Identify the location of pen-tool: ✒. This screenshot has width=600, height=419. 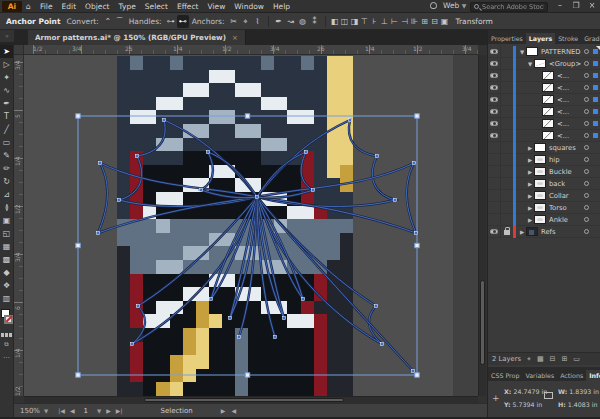
(6, 104).